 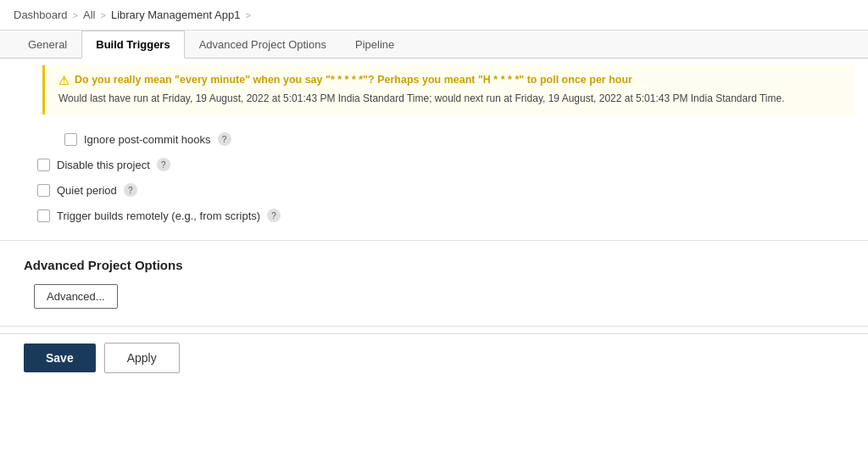 What do you see at coordinates (76, 297) in the screenshot?
I see `advanced-button: Advanced...` at bounding box center [76, 297].